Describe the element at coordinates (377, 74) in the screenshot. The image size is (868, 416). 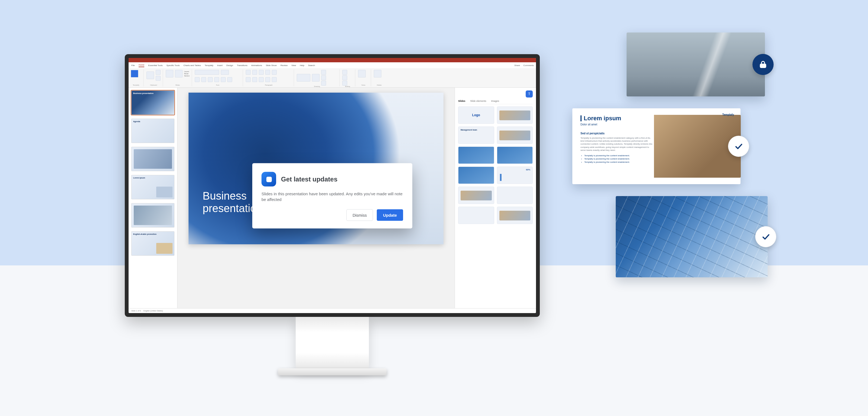
I see `delete-icon` at that location.